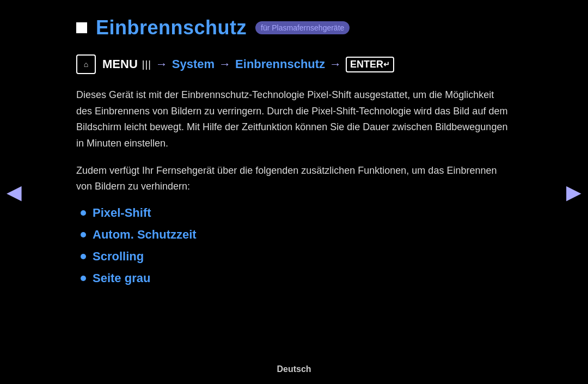 This screenshot has height=384, width=588. I want to click on nav-next-button: ▶, so click(574, 192).